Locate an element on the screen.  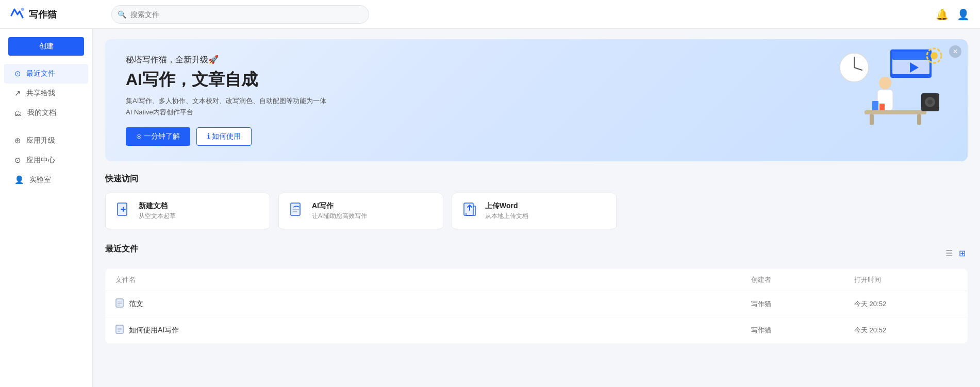
banner-title: AI写作，文章自成 is located at coordinates (536, 80).